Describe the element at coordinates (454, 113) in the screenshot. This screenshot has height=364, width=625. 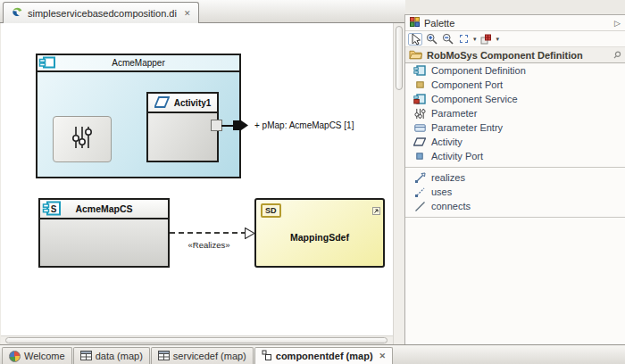
I see `palette-item-label: Parameter` at that location.